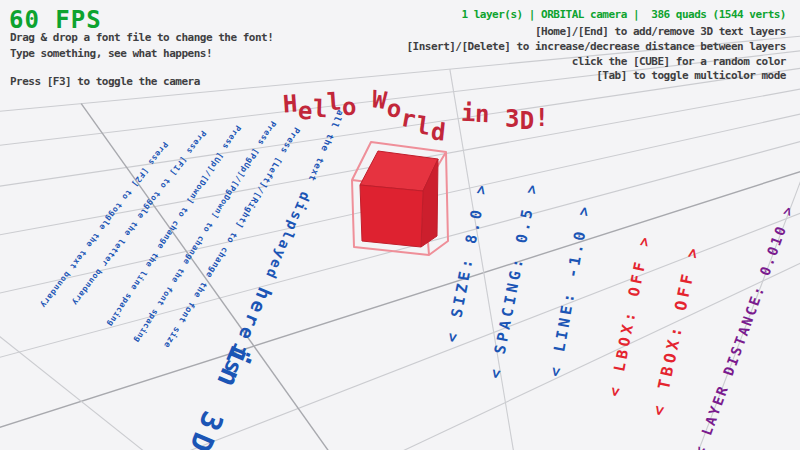 The height and width of the screenshot is (450, 800). I want to click on hello-letter: e, so click(305, 112).